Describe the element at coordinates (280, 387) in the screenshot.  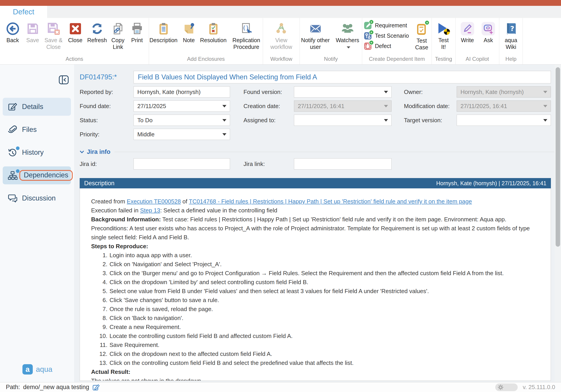
I see `status-bar: Path: demo/_new aqua testing v. 25.111.0…` at that location.